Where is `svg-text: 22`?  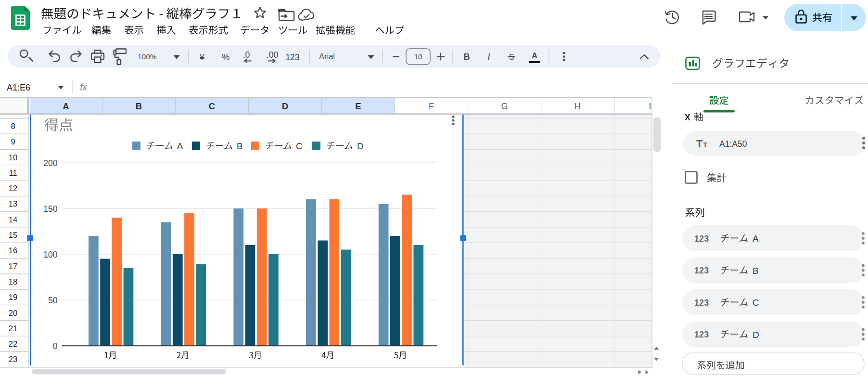
svg-text: 22 is located at coordinates (13, 344).